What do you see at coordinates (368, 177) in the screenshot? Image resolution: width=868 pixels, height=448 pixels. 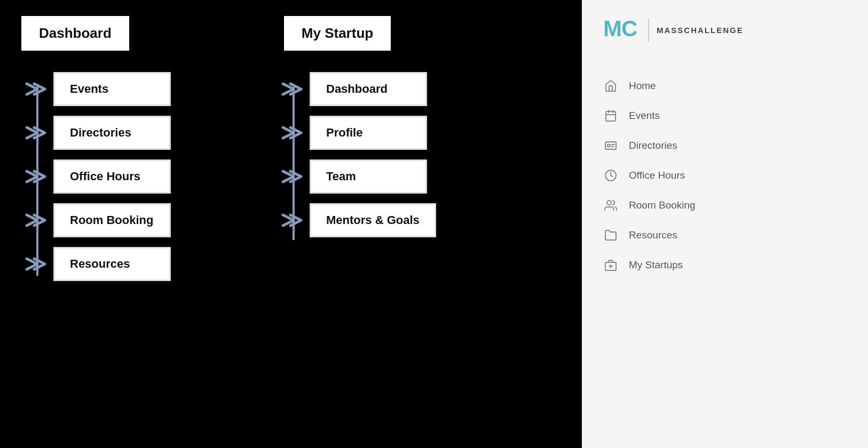 I see `team-box: Team` at bounding box center [368, 177].